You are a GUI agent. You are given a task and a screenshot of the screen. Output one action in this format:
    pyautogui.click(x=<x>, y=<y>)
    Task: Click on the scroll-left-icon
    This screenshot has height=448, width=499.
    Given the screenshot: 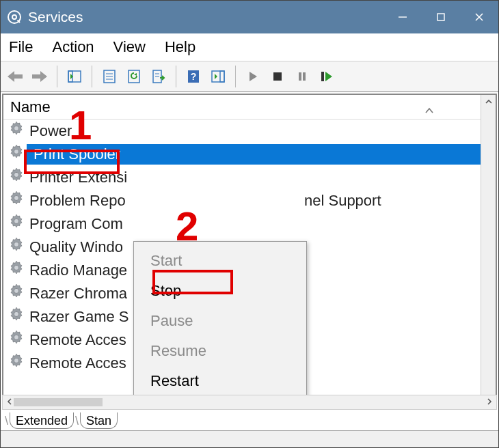 What is the action you would take?
    pyautogui.click(x=10, y=402)
    